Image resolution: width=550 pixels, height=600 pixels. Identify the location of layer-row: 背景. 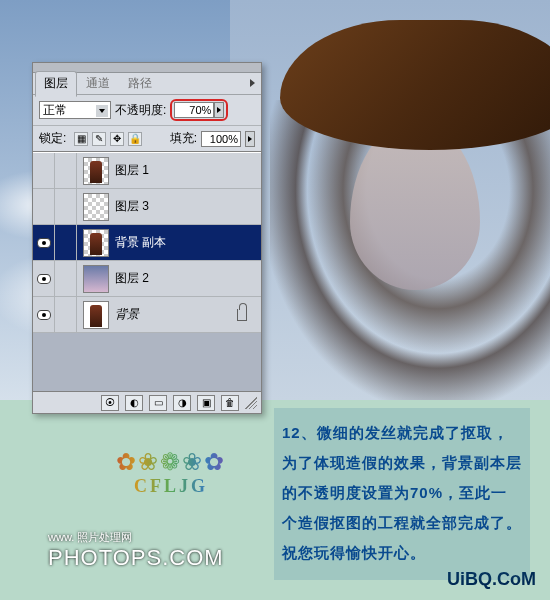
(147, 315).